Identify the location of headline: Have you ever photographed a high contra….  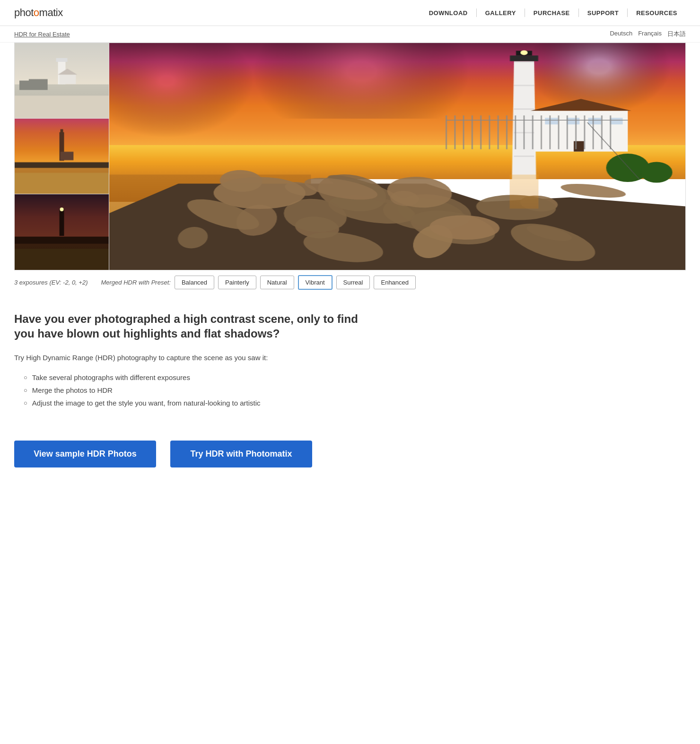
(189, 326).